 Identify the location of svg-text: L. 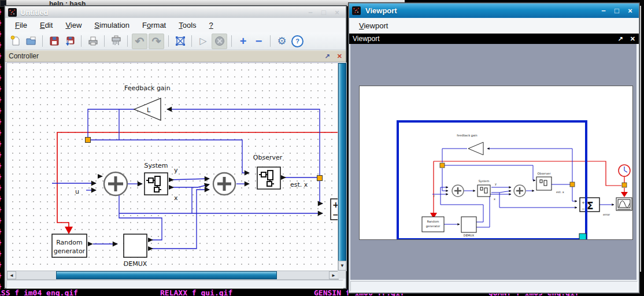
(149, 110).